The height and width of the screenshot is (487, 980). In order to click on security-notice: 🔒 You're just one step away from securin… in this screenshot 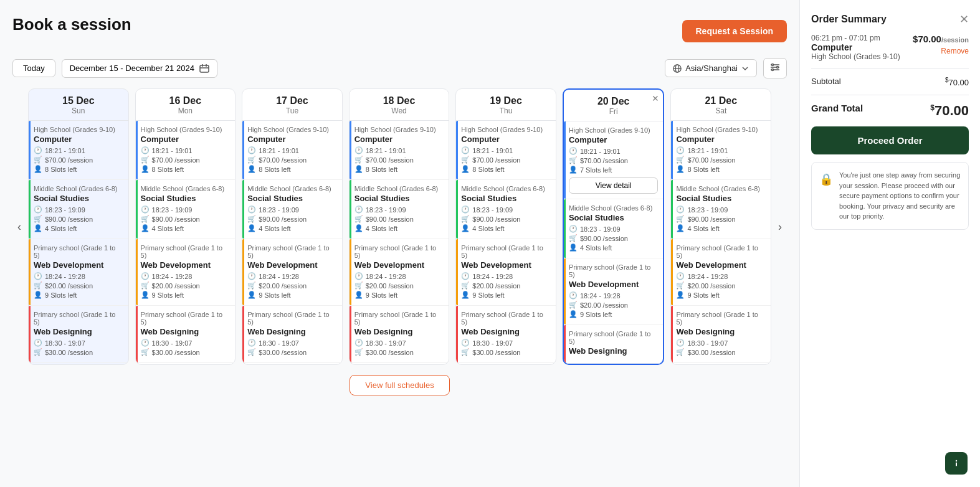, I will do `click(890, 196)`.